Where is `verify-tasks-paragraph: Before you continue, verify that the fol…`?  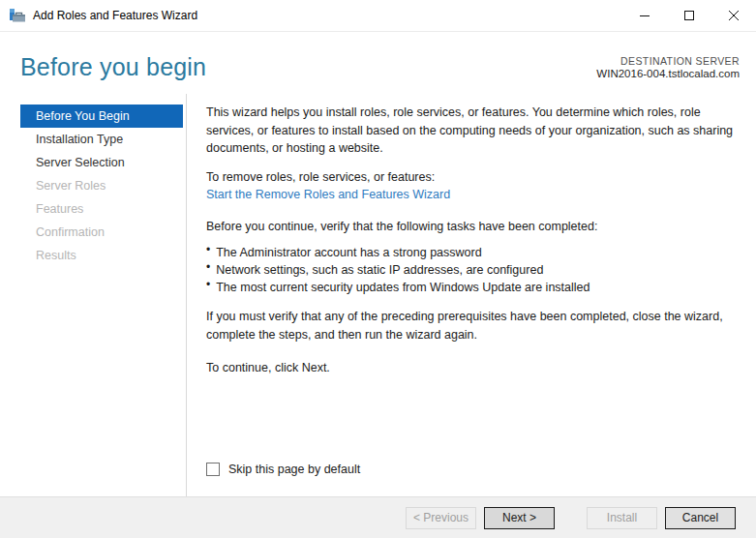 verify-tasks-paragraph: Before you continue, verify that the fol… is located at coordinates (473, 226).